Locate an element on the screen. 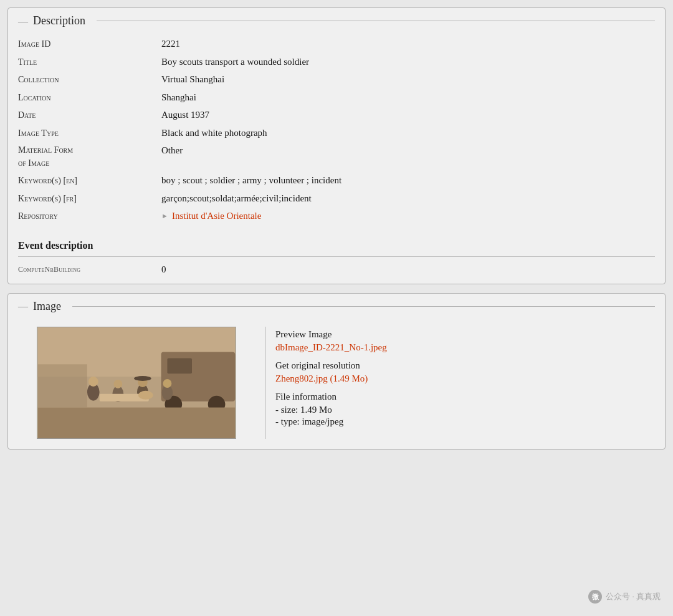 Image resolution: width=673 pixels, height=616 pixels. section-dash-description: — is located at coordinates (23, 21).